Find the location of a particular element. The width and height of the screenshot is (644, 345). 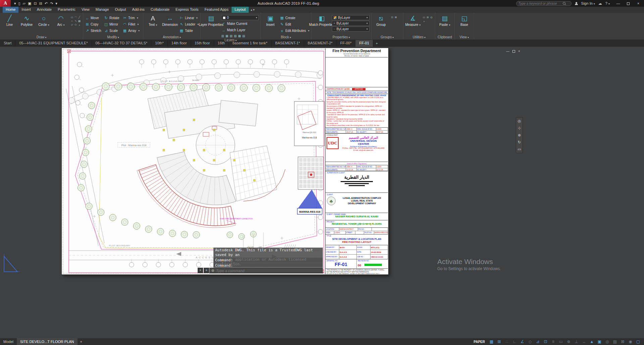

undo-icon: ↶ is located at coordinates (46, 3).